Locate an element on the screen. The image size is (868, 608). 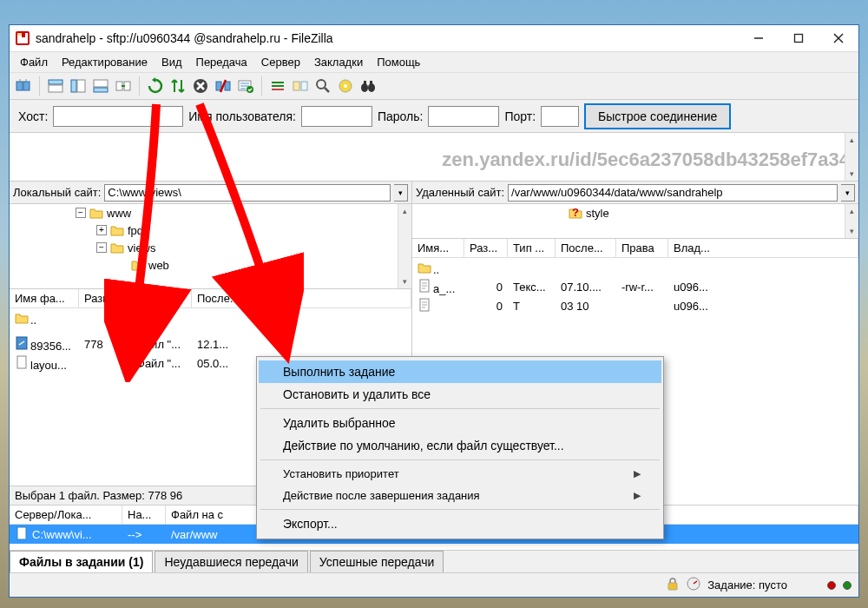
tree-item-label: web is located at coordinates (159, 266).